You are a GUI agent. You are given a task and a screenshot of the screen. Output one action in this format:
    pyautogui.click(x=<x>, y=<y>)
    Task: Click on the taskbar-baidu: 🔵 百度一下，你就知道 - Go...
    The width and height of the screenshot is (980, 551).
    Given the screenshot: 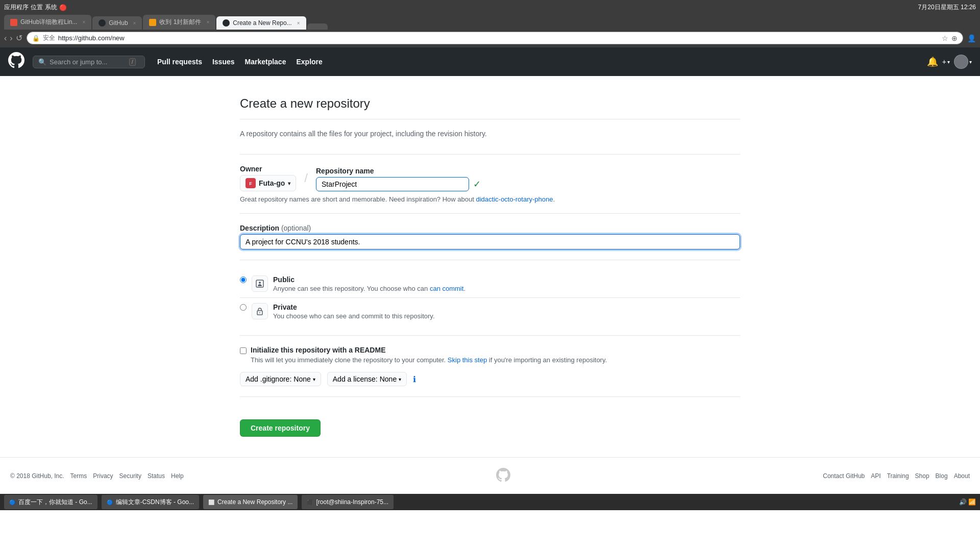 What is the action you would take?
    pyautogui.click(x=51, y=502)
    